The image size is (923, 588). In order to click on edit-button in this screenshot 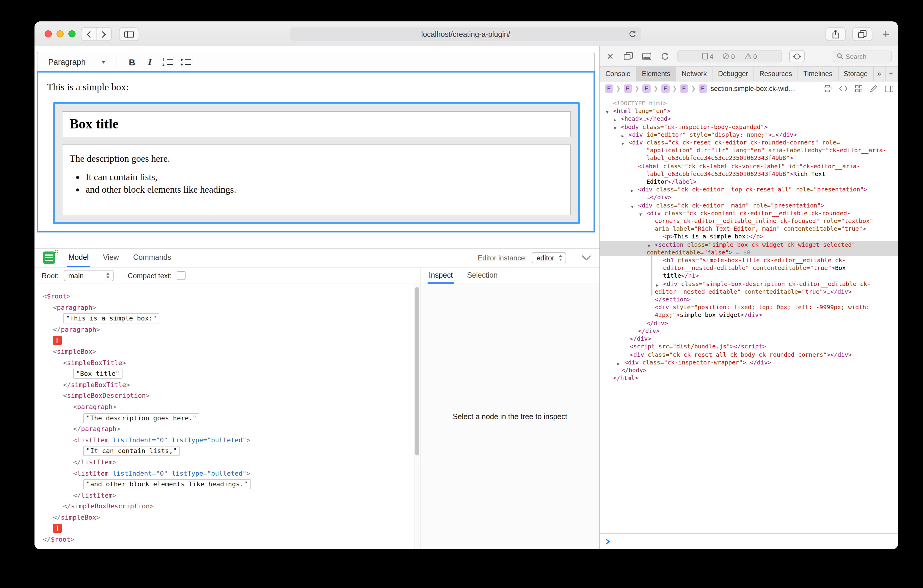, I will do `click(874, 89)`.